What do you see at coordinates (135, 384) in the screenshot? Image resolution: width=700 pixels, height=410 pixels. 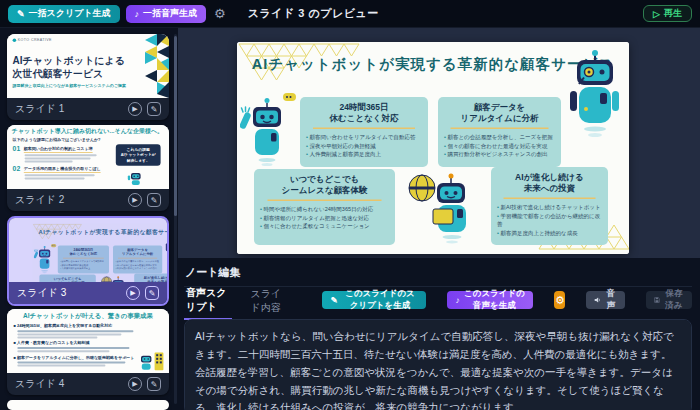 I see `slide-4-play-icon: ▶` at bounding box center [135, 384].